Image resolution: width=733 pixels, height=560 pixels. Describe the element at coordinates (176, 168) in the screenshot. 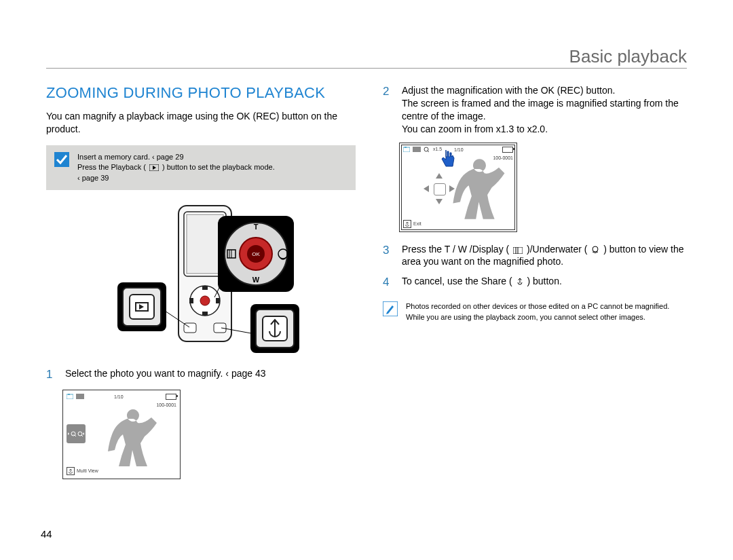

I see `note-text: Insert a memory card. ‹ page 29 Press th…` at that location.